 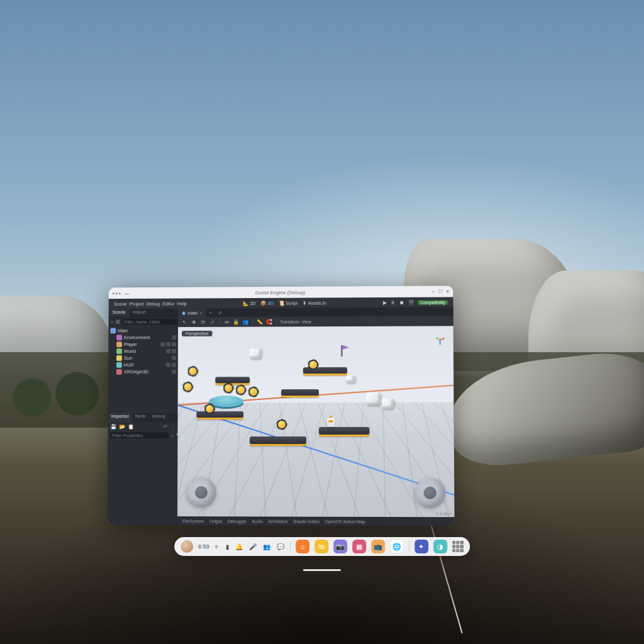 What do you see at coordinates (291, 547) in the screenshot?
I see `separator` at bounding box center [291, 547].